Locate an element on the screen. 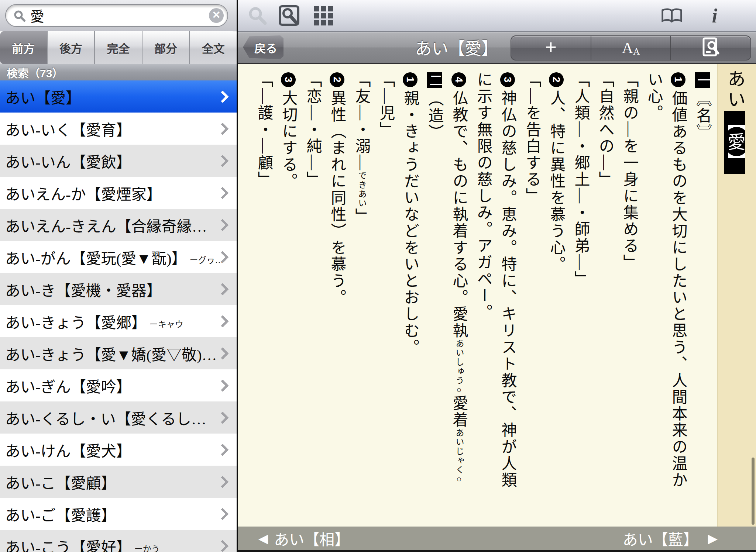 This screenshot has height=552, width=756. def-seg-text: 「―を告白する」 is located at coordinates (532, 138).